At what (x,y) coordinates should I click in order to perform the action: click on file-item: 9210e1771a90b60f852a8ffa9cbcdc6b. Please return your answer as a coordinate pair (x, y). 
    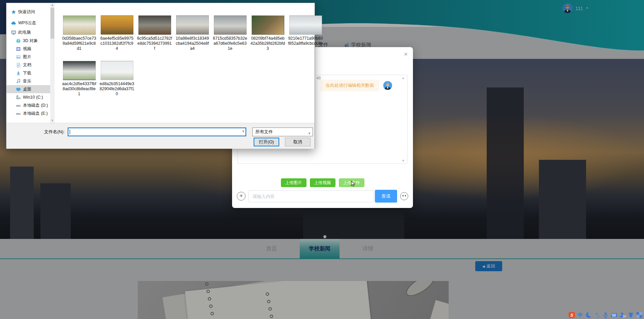
    Looking at the image, I should click on (305, 31).